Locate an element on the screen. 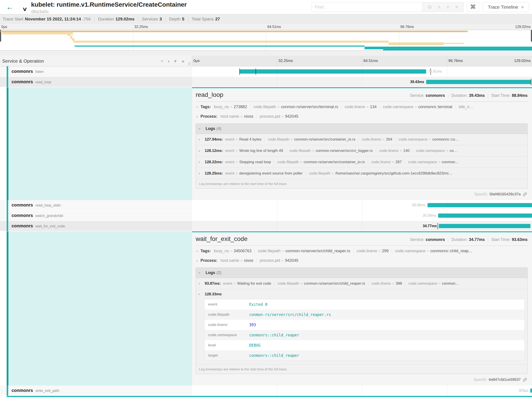 The height and width of the screenshot is (411, 532). ruler-tick-label: 129.02ms is located at coordinates (522, 61).